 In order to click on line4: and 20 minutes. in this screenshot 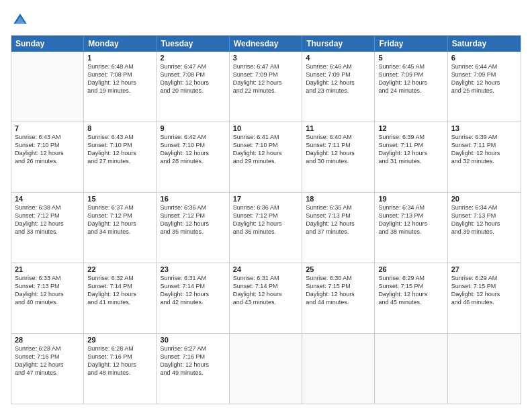, I will do `click(193, 91)`.